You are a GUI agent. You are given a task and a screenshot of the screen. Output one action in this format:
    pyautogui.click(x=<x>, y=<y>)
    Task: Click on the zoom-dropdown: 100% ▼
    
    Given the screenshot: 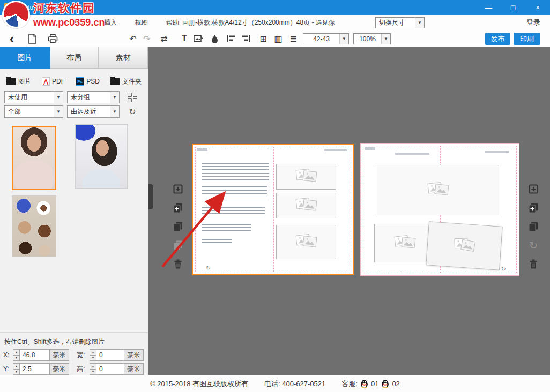 What is the action you would take?
    pyautogui.click(x=372, y=39)
    